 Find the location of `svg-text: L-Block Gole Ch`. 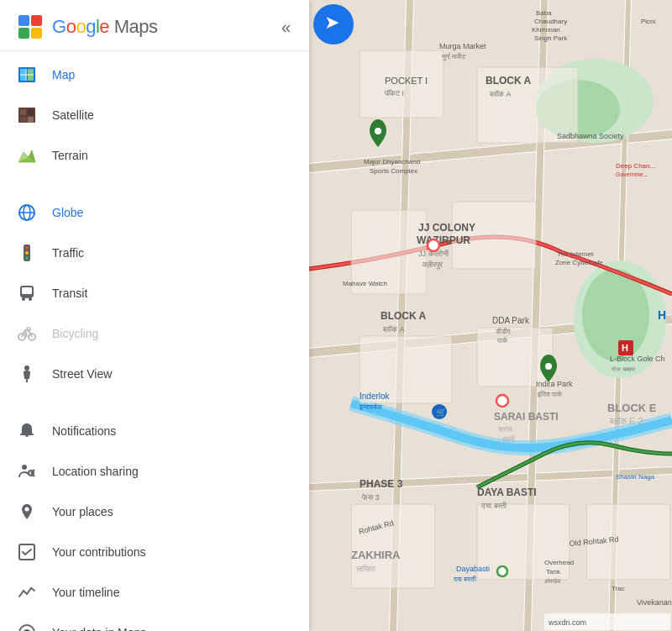

svg-text: L-Block Gole Ch is located at coordinates (638, 359).